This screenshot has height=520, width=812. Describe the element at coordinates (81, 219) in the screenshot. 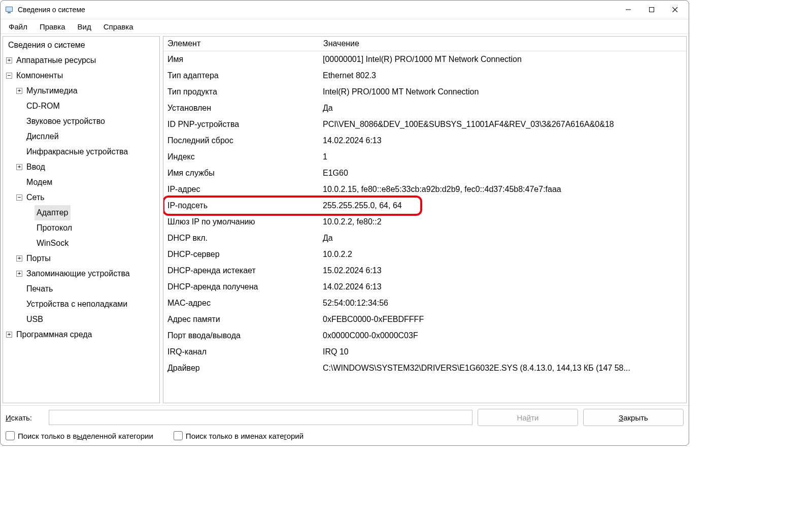

I see `category-tree: Сведения о системе + Аппаратные ресурсы …` at that location.